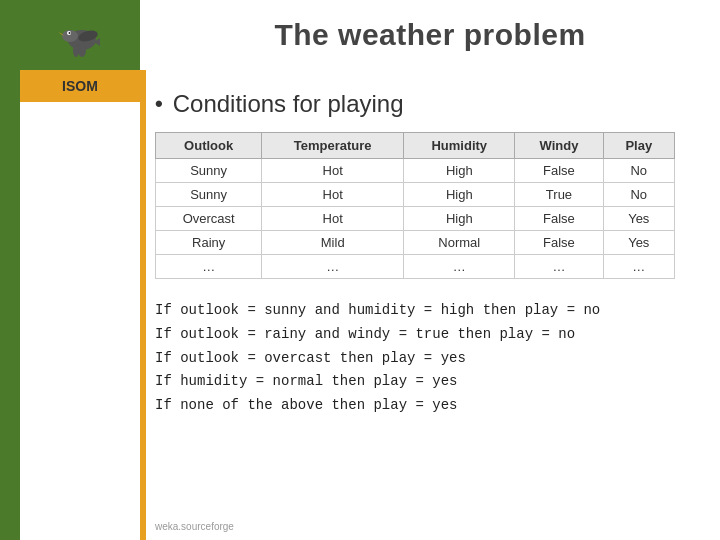 The width and height of the screenshot is (720, 540). Describe the element at coordinates (430, 35) in the screenshot. I see `title-area: The weather problem` at that location.